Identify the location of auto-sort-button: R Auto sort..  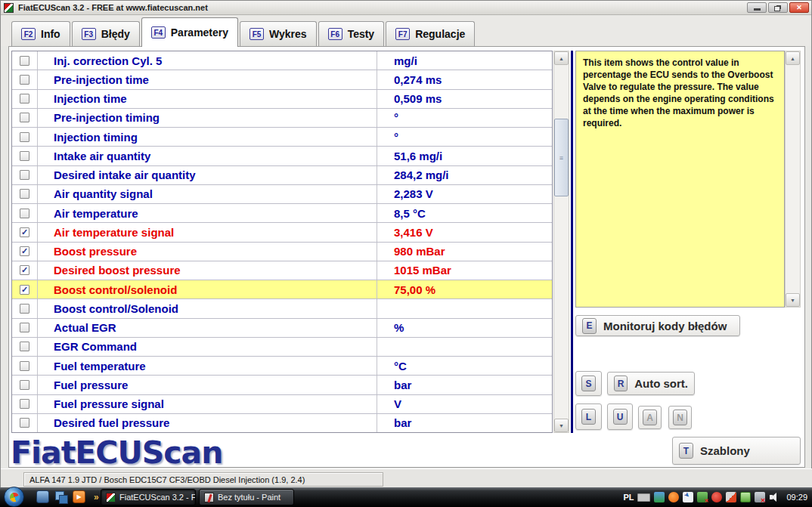
(651, 384).